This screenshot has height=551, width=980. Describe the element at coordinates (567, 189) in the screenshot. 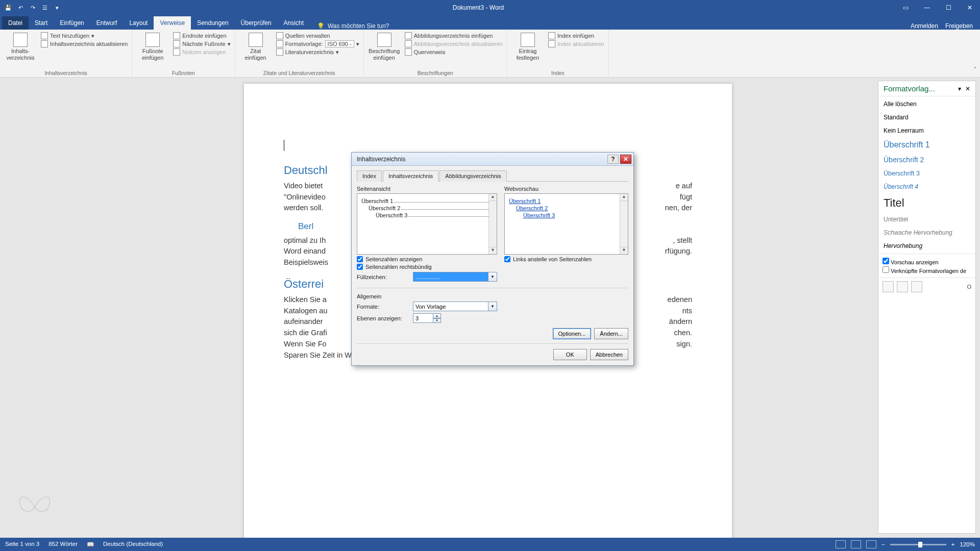

I see `web-preview-label: Webvorschau` at that location.